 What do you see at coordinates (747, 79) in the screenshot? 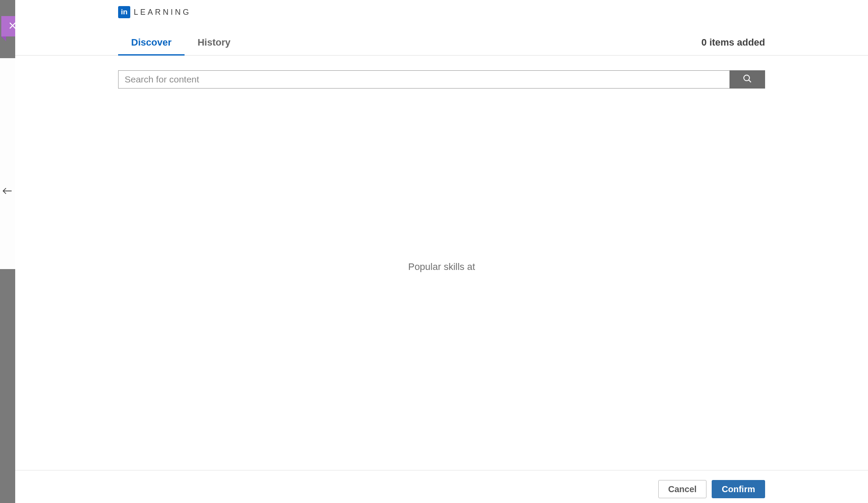
I see `search-button` at bounding box center [747, 79].